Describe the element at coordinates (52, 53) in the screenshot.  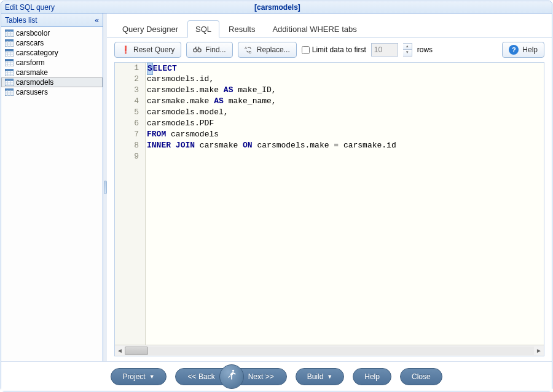
I see `table-item: carscategory` at that location.